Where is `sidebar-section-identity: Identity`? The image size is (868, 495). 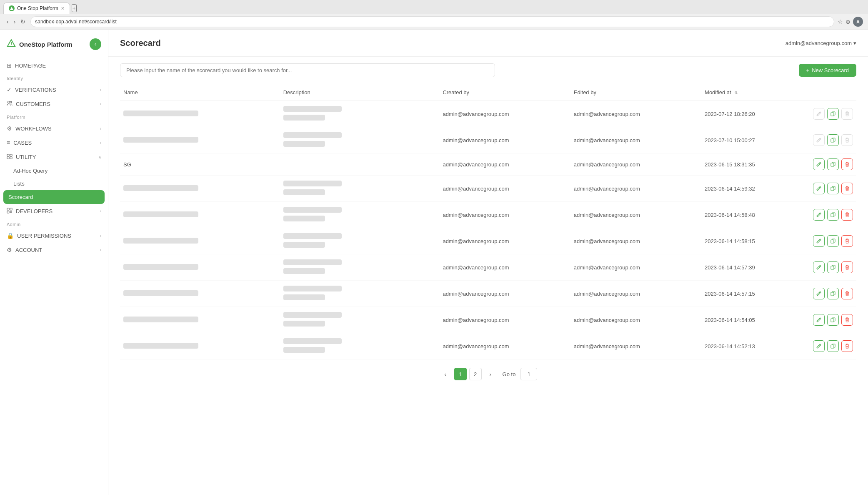
sidebar-section-identity: Identity is located at coordinates (54, 78).